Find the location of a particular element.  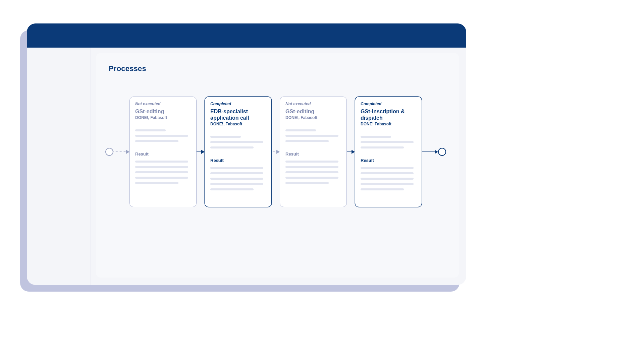

process-subtitle: DONE! Fabasoft is located at coordinates (388, 124).